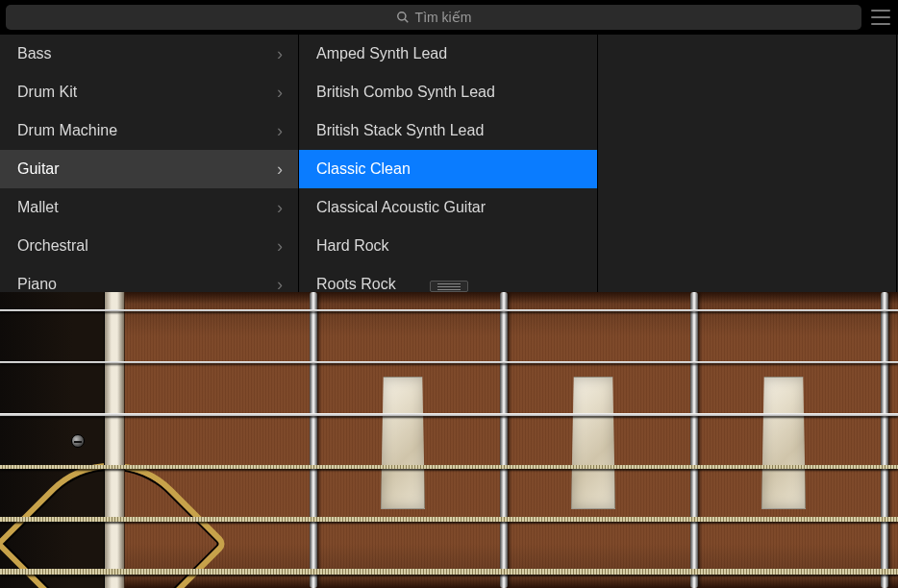  I want to click on menu-button, so click(881, 17).